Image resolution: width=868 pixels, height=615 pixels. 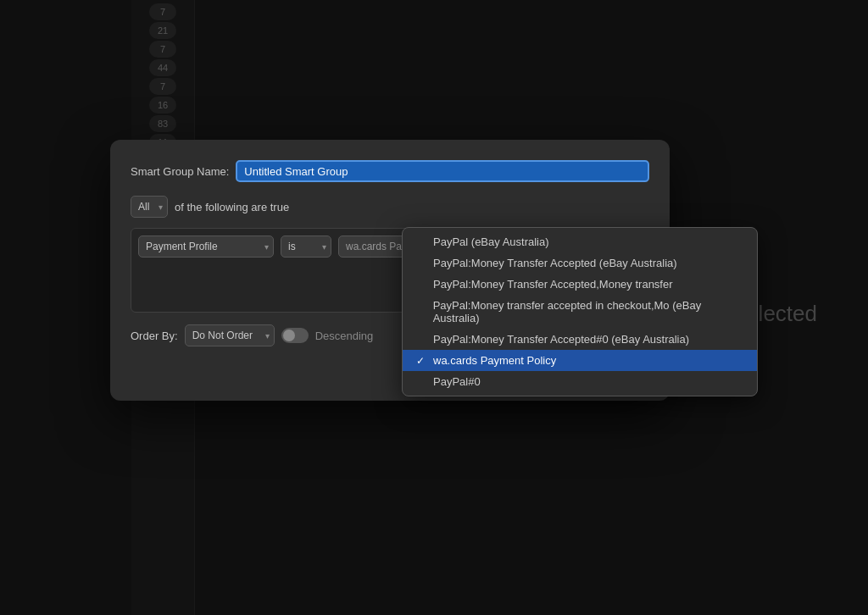 I want to click on dropdown-item-money-transfer-checkout: PayPal:Money transfer accepted in checko…, so click(x=580, y=312).